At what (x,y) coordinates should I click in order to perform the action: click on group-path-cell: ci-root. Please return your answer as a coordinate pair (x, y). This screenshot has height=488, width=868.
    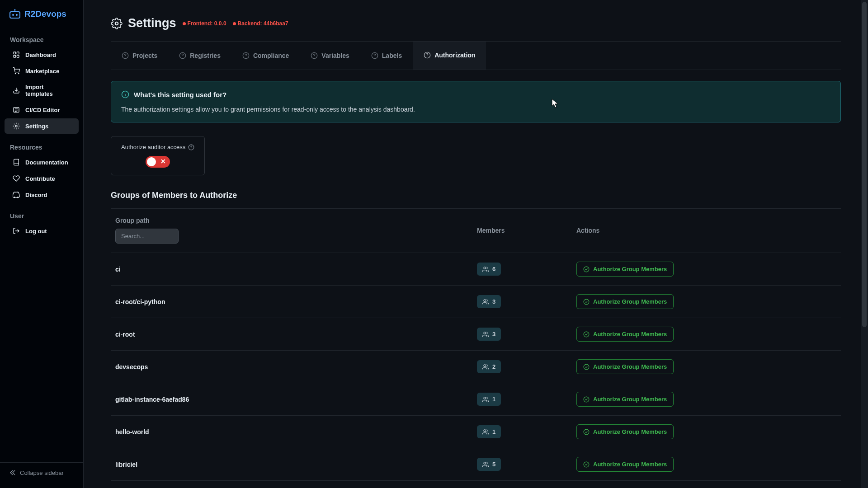
    Looking at the image, I should click on (296, 334).